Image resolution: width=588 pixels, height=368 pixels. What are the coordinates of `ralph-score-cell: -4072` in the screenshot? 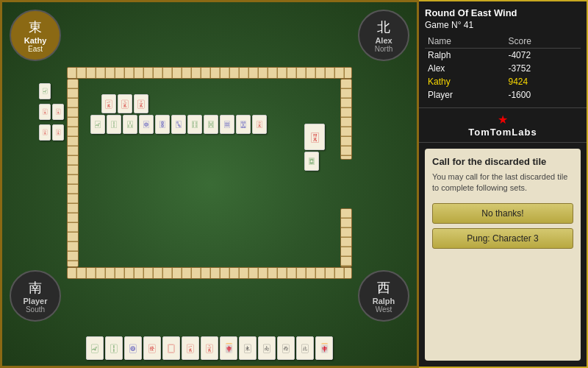 It's located at (542, 56).